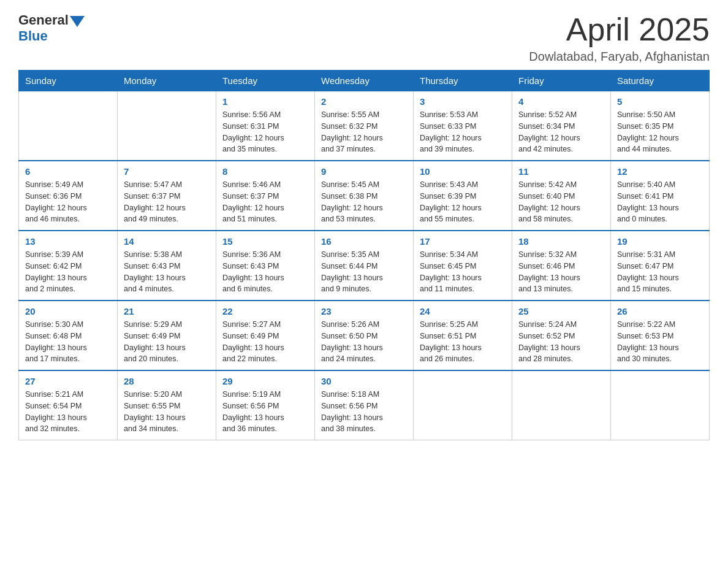 The image size is (728, 563). Describe the element at coordinates (561, 272) in the screenshot. I see `day-info: Sunrise: 5:32 AM Sunset: 6:46 PM Dayligh…` at that location.